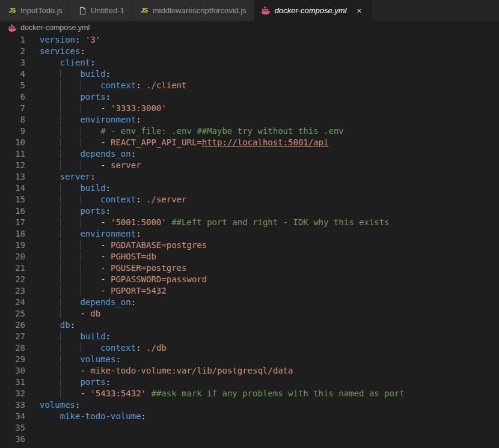 The height and width of the screenshot is (448, 499). What do you see at coordinates (215, 222) in the screenshot?
I see `code-text: - '5001:5000' ##Left port and right - ID…` at bounding box center [215, 222].